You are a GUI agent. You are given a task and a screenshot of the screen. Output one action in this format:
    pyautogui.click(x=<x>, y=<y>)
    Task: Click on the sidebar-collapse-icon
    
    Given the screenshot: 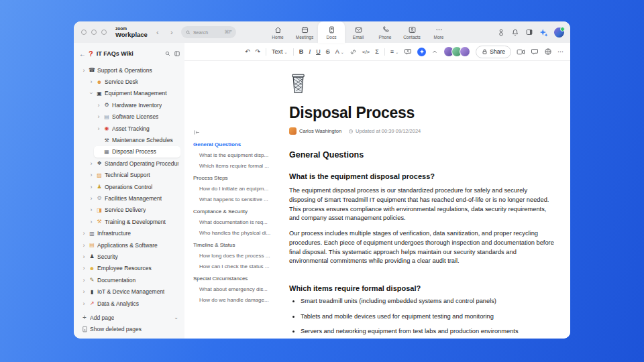 What is the action you would take?
    pyautogui.click(x=177, y=54)
    